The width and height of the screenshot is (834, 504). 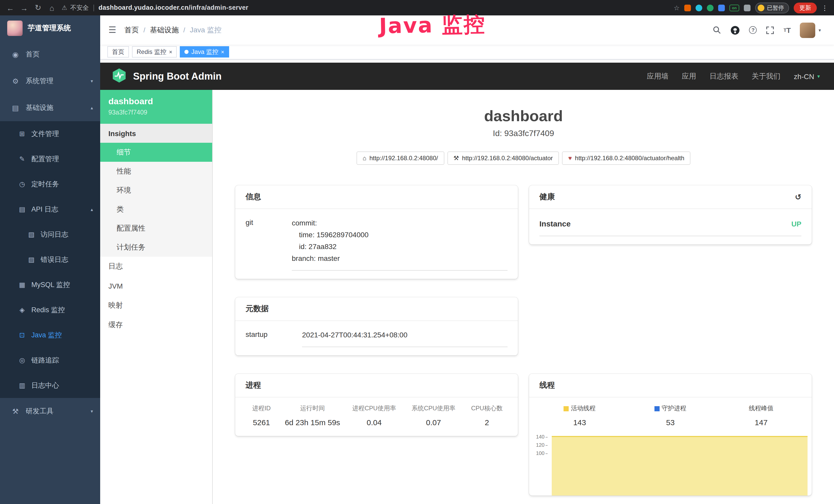 I want to click on sba-nav-about: 关于我们, so click(x=766, y=76).